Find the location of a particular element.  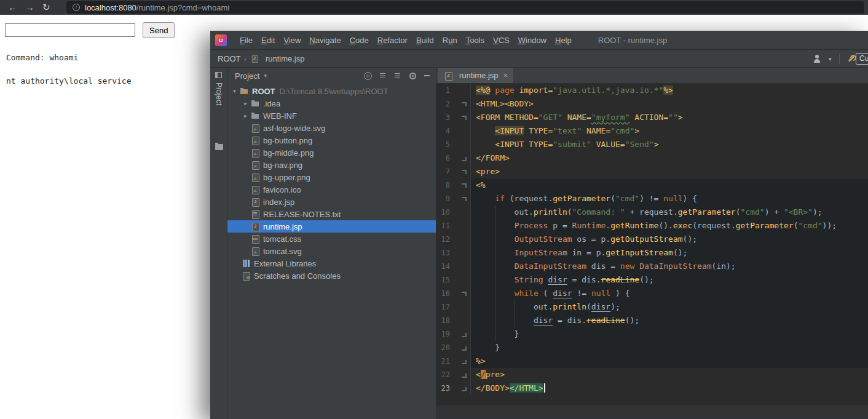

code-line-4: 4 <INPUT TYPE="text" NAME="cmd"> is located at coordinates (652, 131).